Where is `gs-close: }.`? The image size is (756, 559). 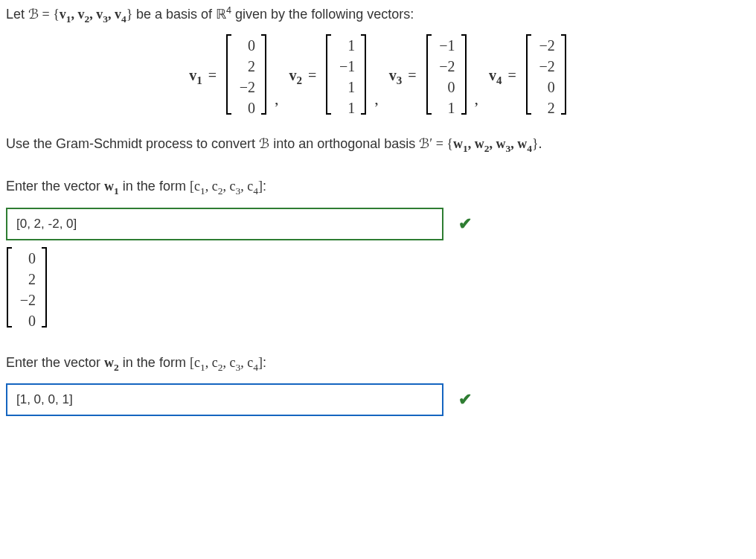
gs-close: }. is located at coordinates (537, 144).